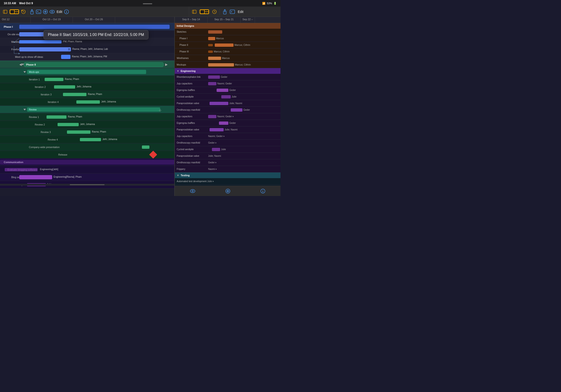  What do you see at coordinates (45, 12) in the screenshot?
I see `add-button-left` at bounding box center [45, 12].